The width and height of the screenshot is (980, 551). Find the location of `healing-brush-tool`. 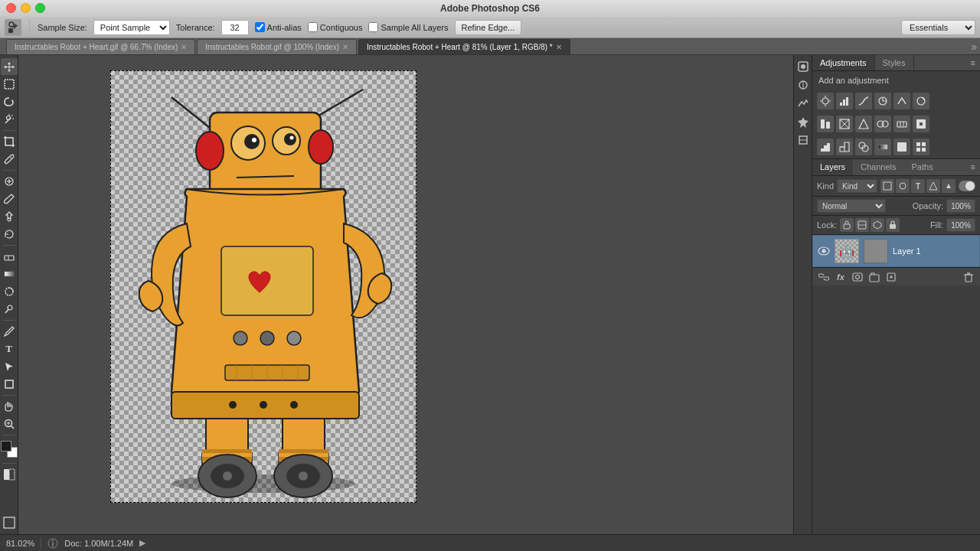

healing-brush-tool is located at coordinates (9, 181).